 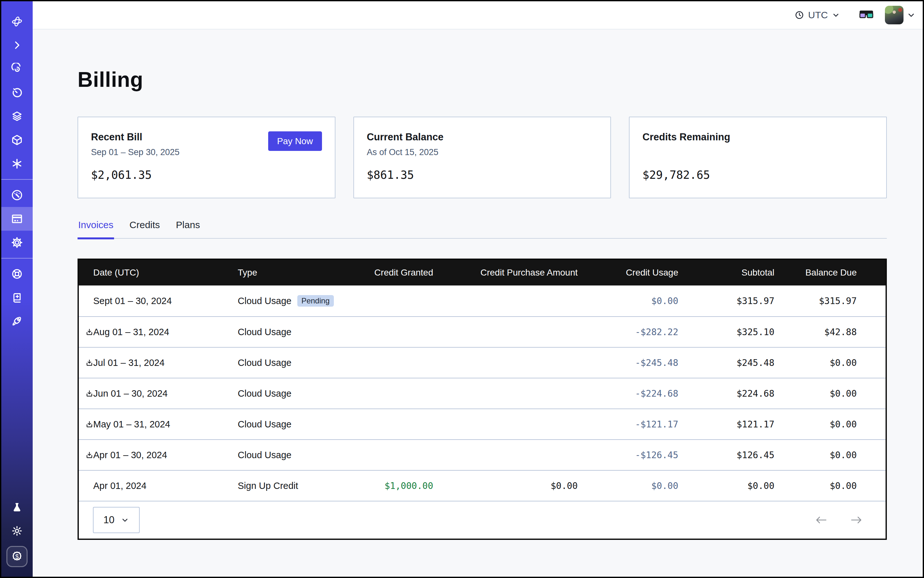 I want to click on column-header: Subtotal, so click(x=726, y=273).